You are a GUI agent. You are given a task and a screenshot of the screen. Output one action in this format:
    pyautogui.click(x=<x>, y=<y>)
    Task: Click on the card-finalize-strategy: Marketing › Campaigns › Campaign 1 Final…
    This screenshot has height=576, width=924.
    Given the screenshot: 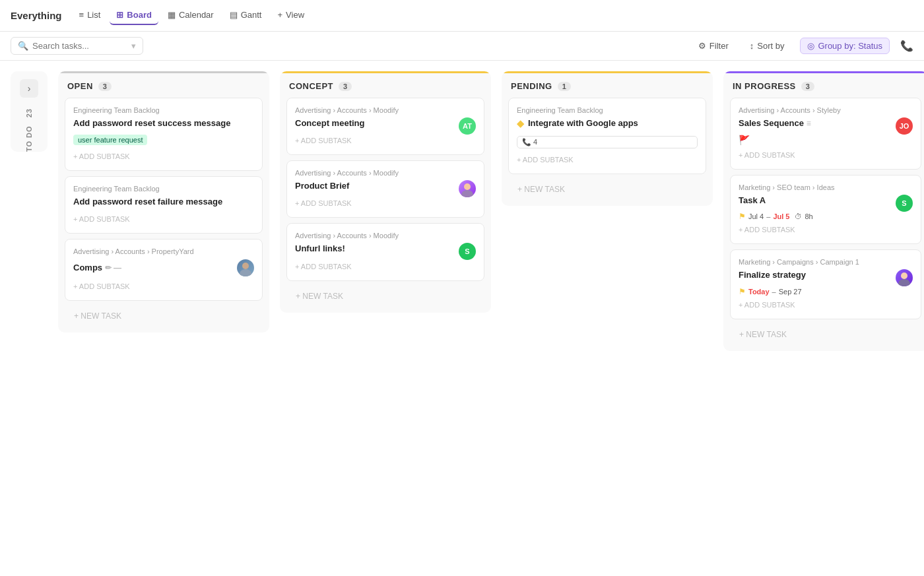 What is the action you would take?
    pyautogui.click(x=826, y=284)
    